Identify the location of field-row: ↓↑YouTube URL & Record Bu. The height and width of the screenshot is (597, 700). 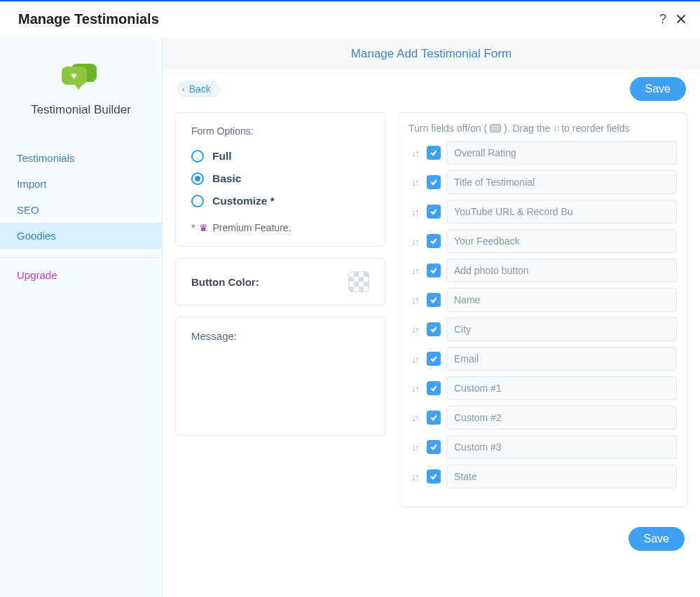
(542, 212).